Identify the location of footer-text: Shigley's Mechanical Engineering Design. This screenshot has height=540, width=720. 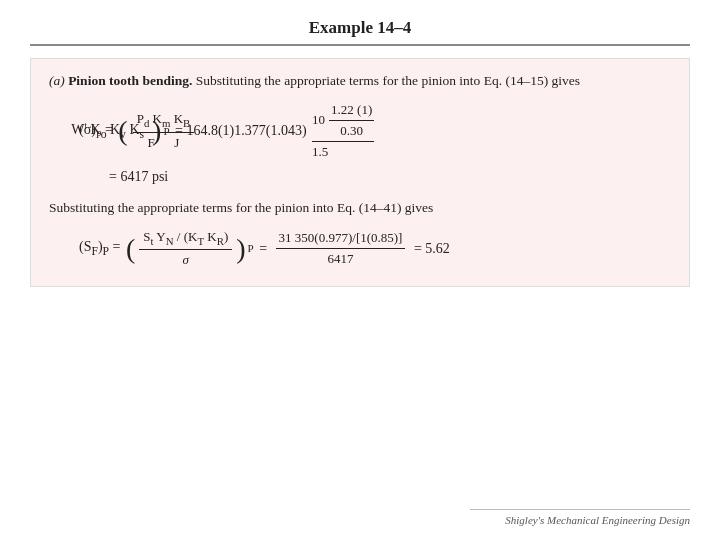
(598, 520).